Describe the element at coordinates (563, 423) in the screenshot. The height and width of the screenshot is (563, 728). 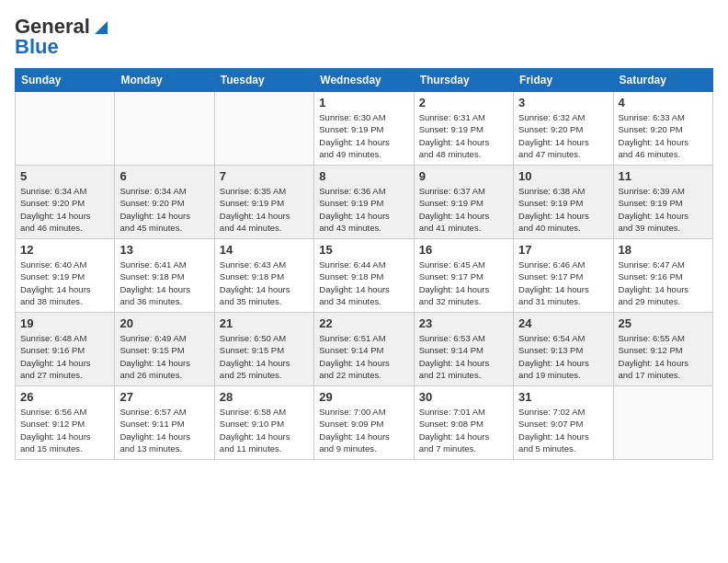
I see `calendar-cell: 31Sunrise: 7:02 AMSunset: 9:07 PMDayligh…` at that location.